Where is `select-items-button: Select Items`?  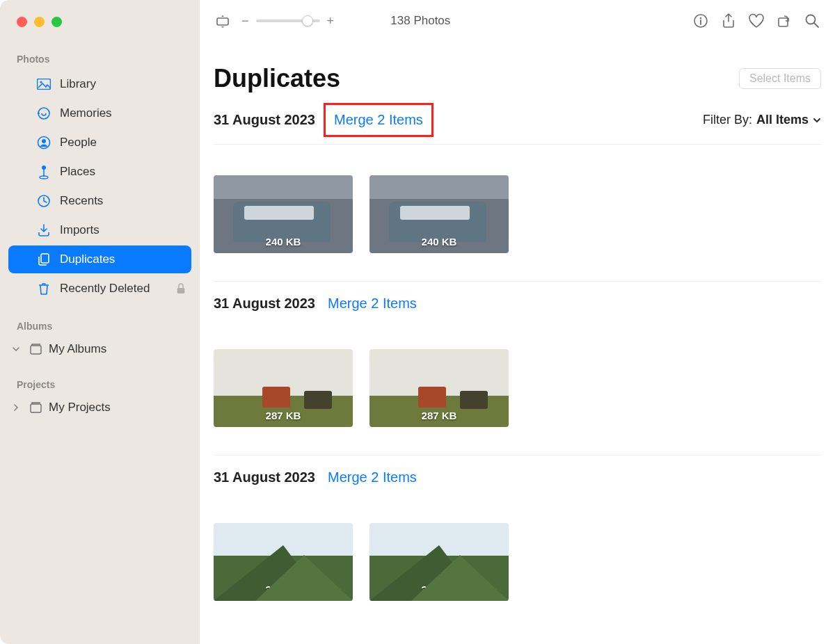 select-items-button: Select Items is located at coordinates (780, 79).